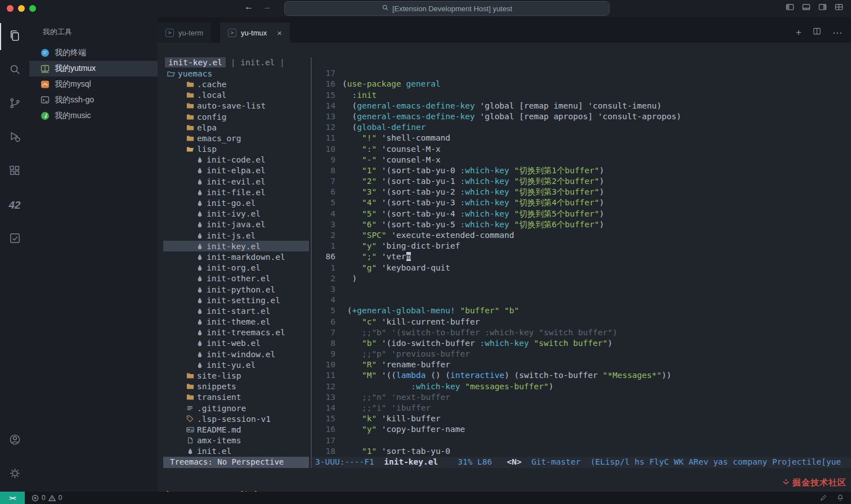 This screenshot has width=851, height=504. What do you see at coordinates (236, 96) in the screenshot?
I see `tree-item-.local: .local` at bounding box center [236, 96].